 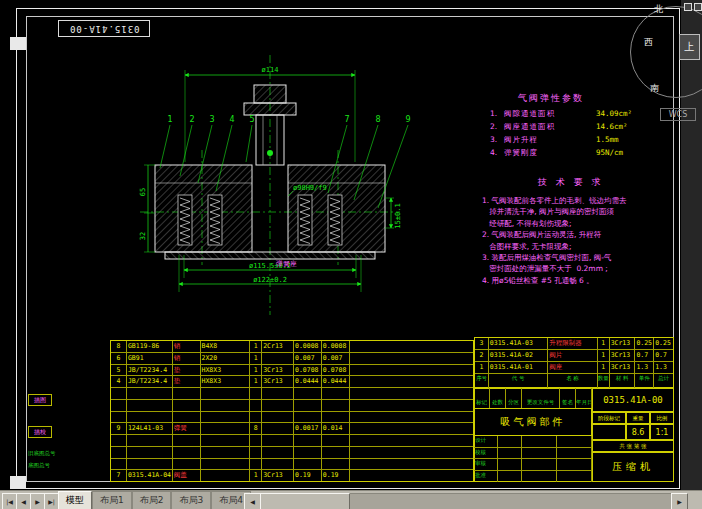 What do you see at coordinates (633, 400) in the screenshot?
I see `title-doc-number: 0315.41A-00` at bounding box center [633, 400].